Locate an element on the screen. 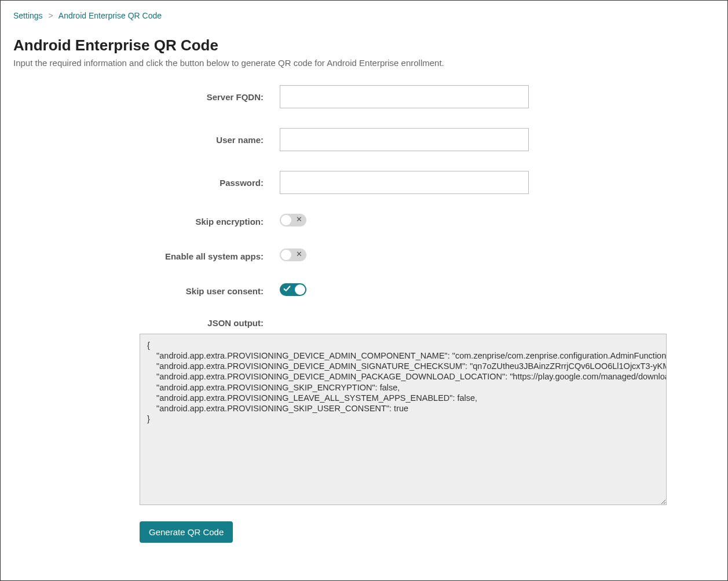 This screenshot has width=728, height=581. json-output-label: JSON output: is located at coordinates (147, 323).